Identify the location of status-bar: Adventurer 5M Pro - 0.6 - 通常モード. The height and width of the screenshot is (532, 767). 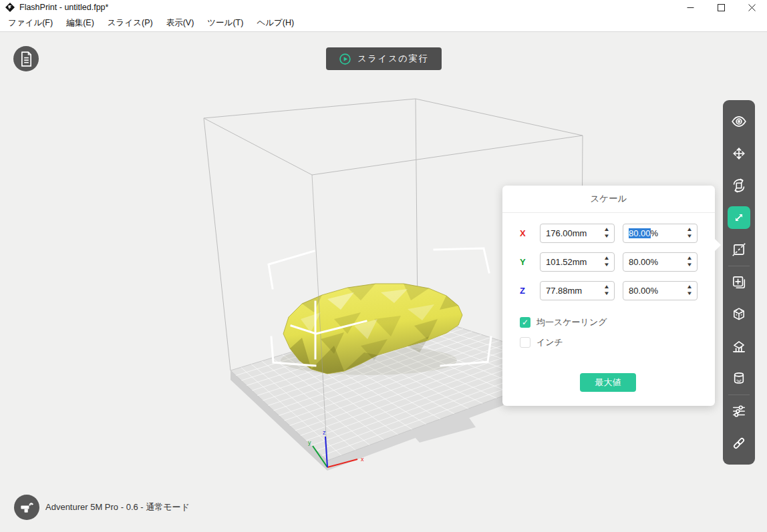
(95, 507).